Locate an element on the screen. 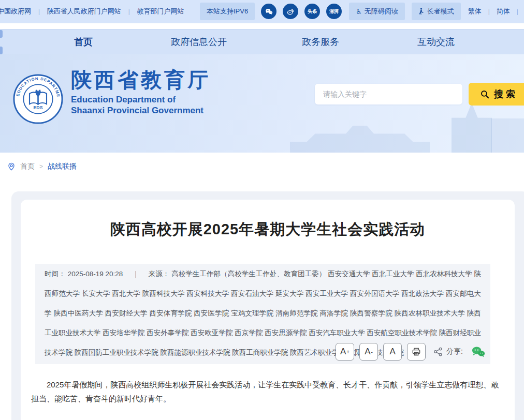  link-shaanxi-gov: 陕西省人民政府门户网站 is located at coordinates (84, 11).